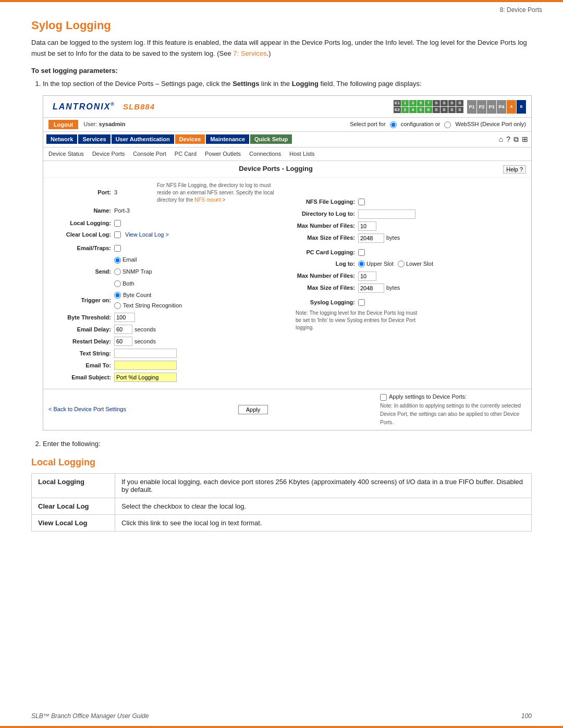 The height and width of the screenshot is (728, 563). What do you see at coordinates (324, 288) in the screenshot?
I see `pc-max-size-label: Max Size of Files:` at bounding box center [324, 288].